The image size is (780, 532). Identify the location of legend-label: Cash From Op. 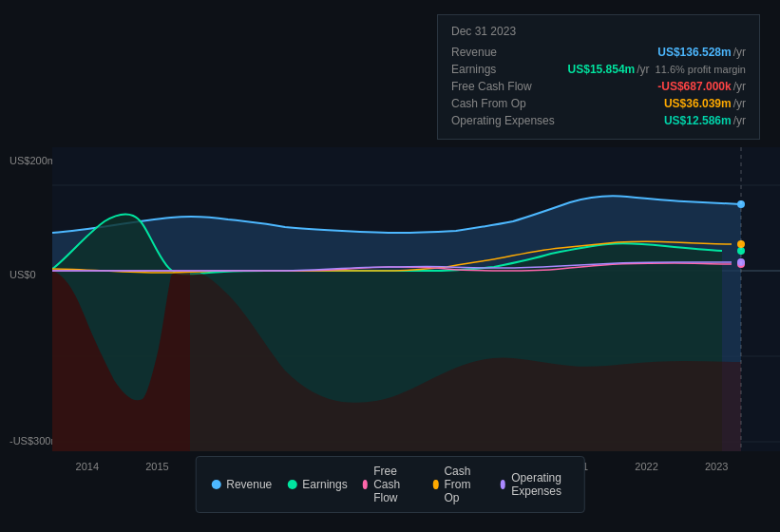
(464, 484).